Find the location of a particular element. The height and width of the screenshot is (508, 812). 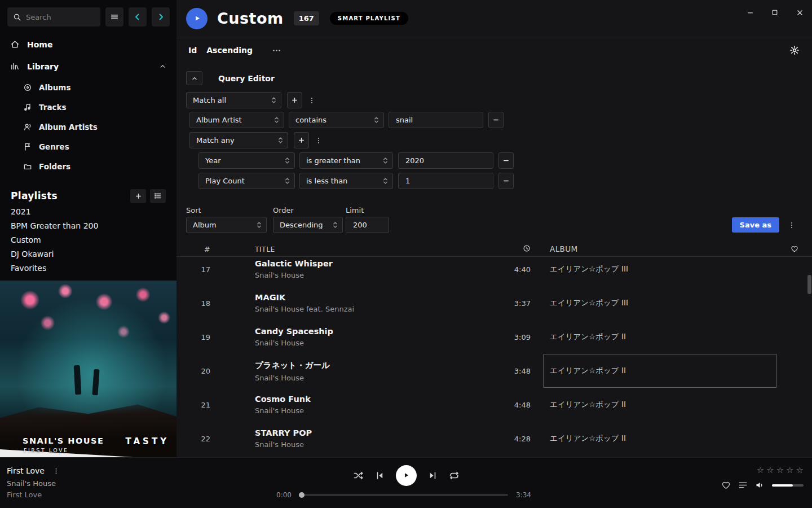

group-menu-icon is located at coordinates (312, 100).